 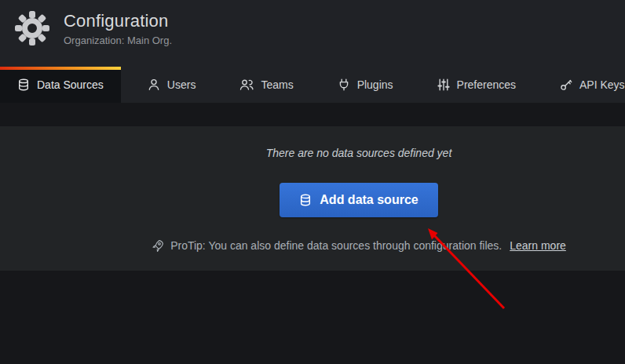 What do you see at coordinates (32, 28) in the screenshot?
I see `gear-icon` at bounding box center [32, 28].